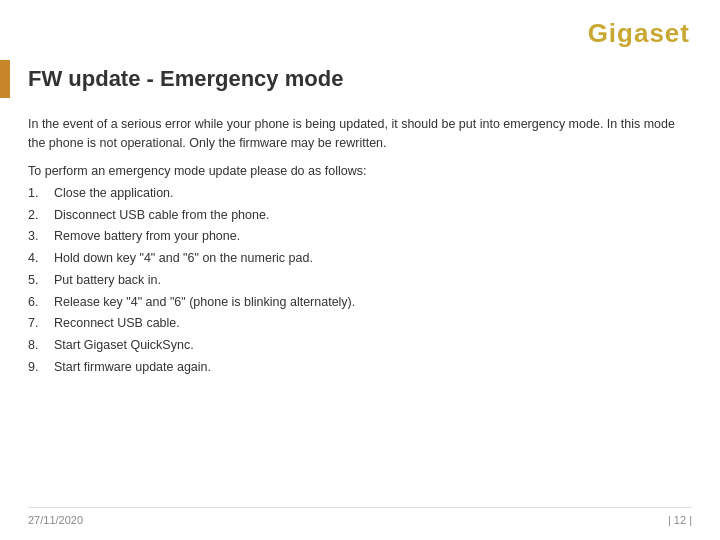 This screenshot has height=540, width=720. What do you see at coordinates (373, 236) in the screenshot?
I see `list-item-text: Remove battery from your phone.` at bounding box center [373, 236].